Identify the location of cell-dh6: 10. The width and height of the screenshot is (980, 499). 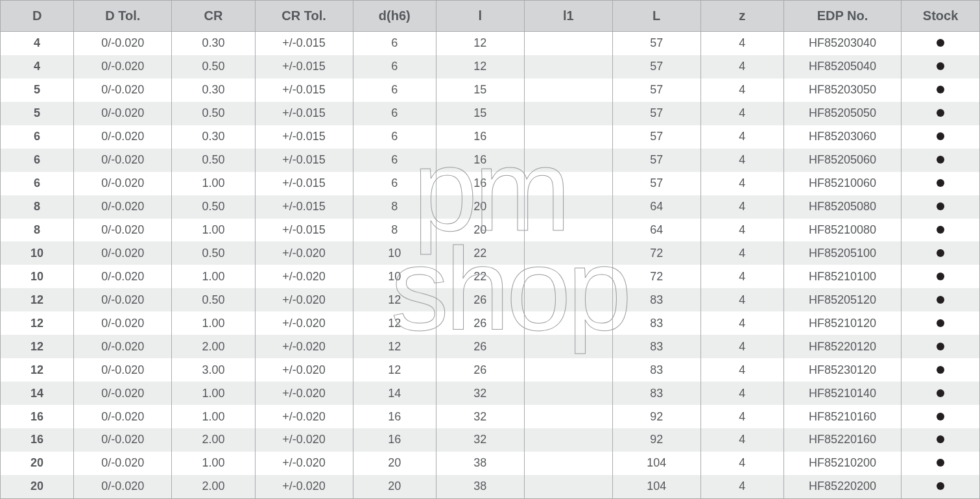
(394, 253).